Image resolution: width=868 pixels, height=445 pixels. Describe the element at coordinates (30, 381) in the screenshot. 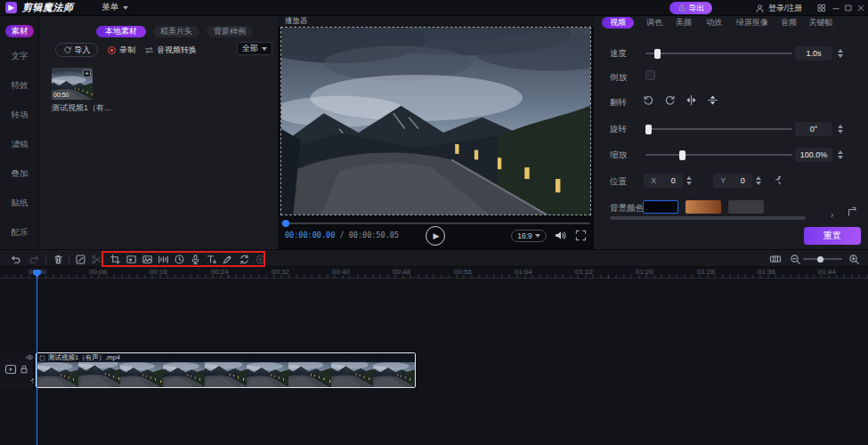

I see `track-loop-icon` at that location.